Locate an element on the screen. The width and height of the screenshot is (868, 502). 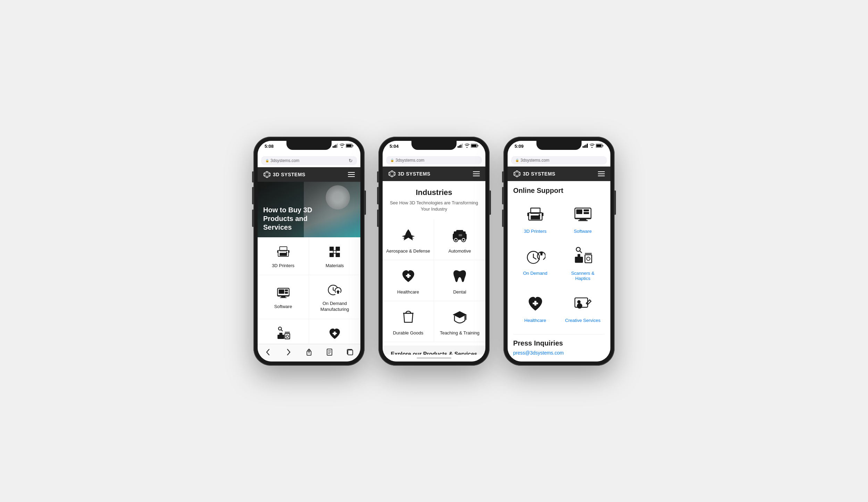
industries-grid: Aerospace & Defense is located at coordinates (434, 281).